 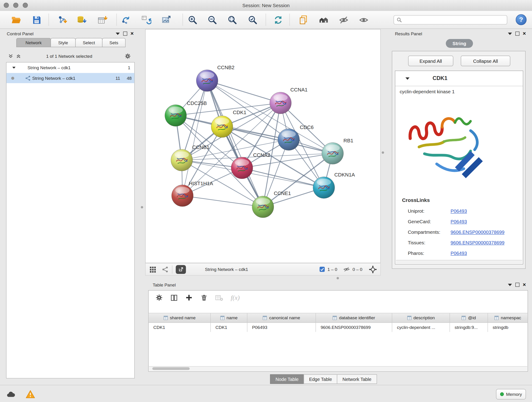 I want to click on table-row: CDK1 CDK1 P06493 9606.ENSP00000378699 cy…, so click(x=338, y=327).